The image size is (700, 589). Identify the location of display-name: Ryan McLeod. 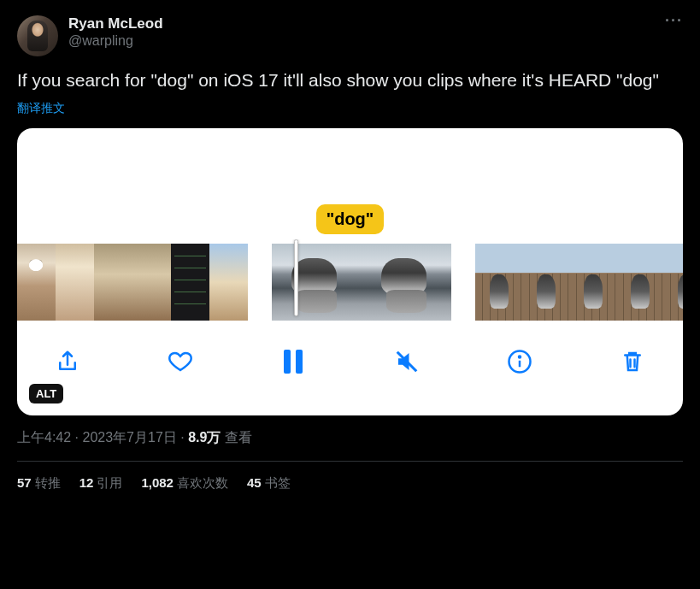
(376, 24).